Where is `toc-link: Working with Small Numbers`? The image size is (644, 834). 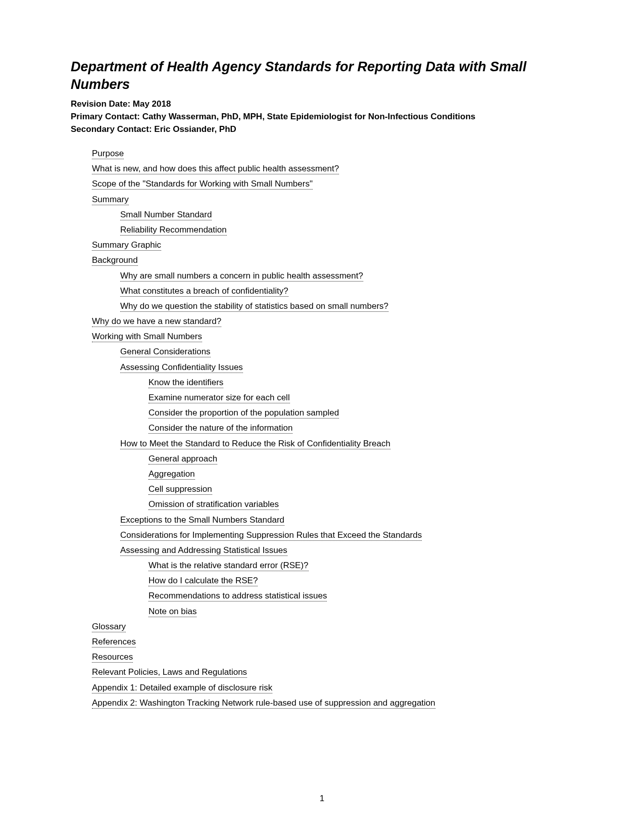 toc-link: Working with Small Numbers is located at coordinates (147, 337).